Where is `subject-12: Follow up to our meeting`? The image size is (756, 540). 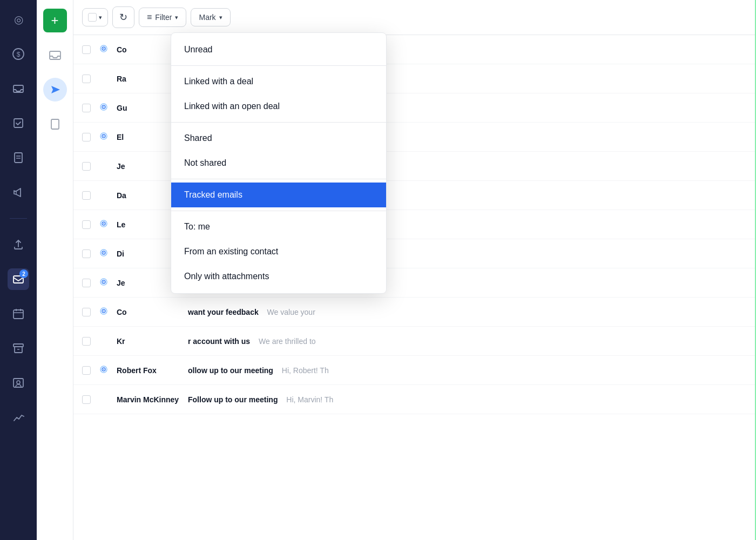 subject-12: Follow up to our meeting is located at coordinates (233, 400).